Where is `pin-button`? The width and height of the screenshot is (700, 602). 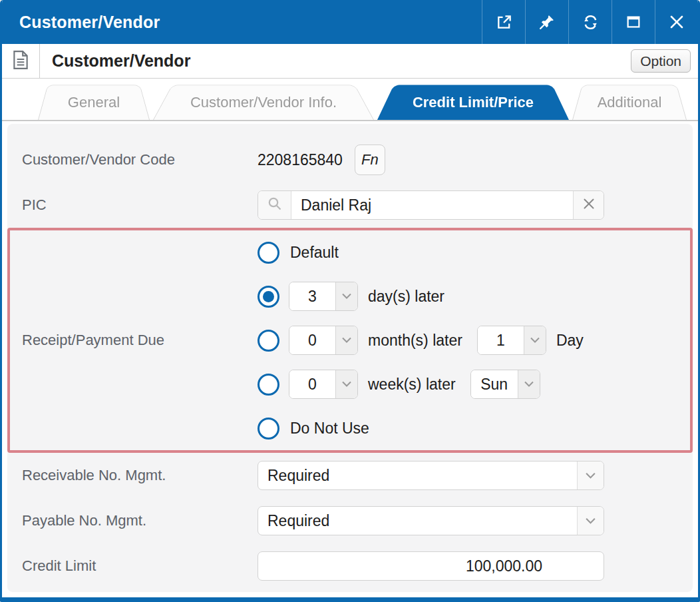
pin-button is located at coordinates (547, 22).